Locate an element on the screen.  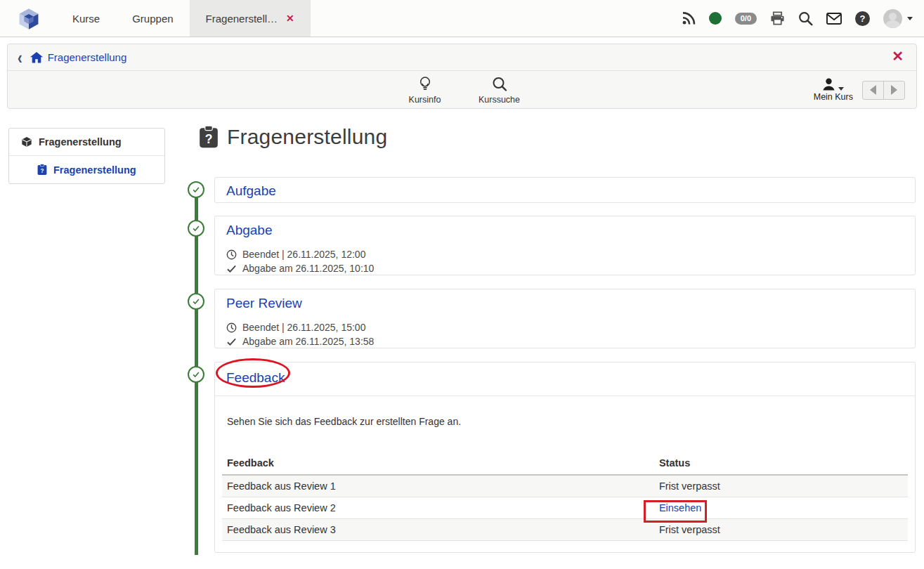
page-header: ? Fragenerstellung is located at coordinates (293, 137).